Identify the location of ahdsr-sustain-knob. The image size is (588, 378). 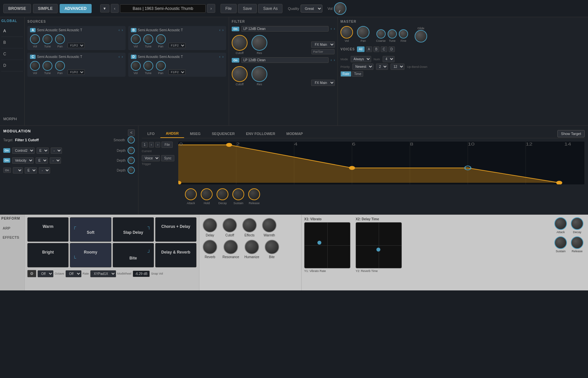
(238, 194).